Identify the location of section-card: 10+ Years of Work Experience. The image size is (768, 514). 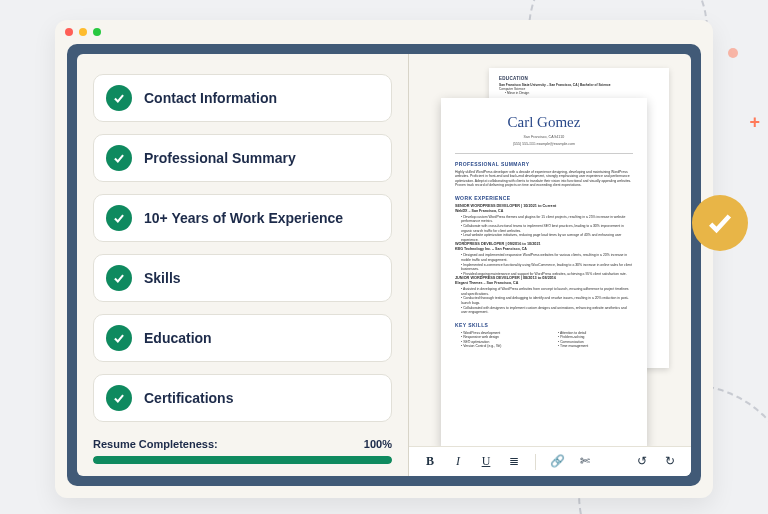
(242, 218).